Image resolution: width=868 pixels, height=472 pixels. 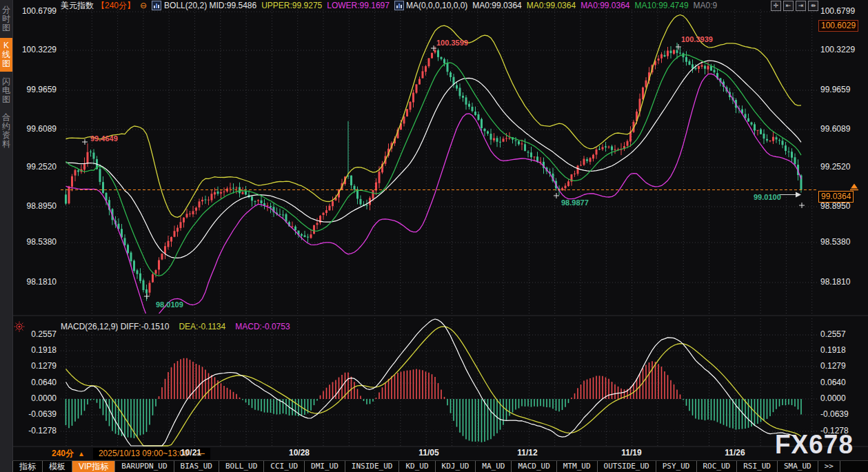 I want to click on current-price-badge: 99.0364, so click(x=836, y=197).